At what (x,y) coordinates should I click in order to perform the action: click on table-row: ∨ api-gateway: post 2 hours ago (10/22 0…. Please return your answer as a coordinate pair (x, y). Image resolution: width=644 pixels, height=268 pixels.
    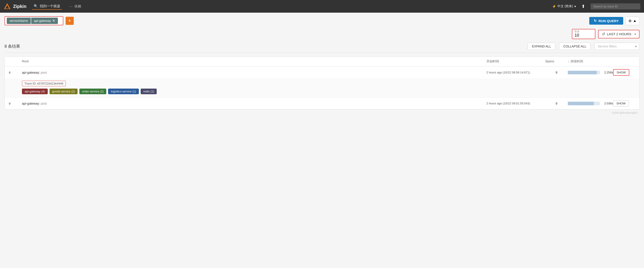
    Looking at the image, I should click on (322, 103).